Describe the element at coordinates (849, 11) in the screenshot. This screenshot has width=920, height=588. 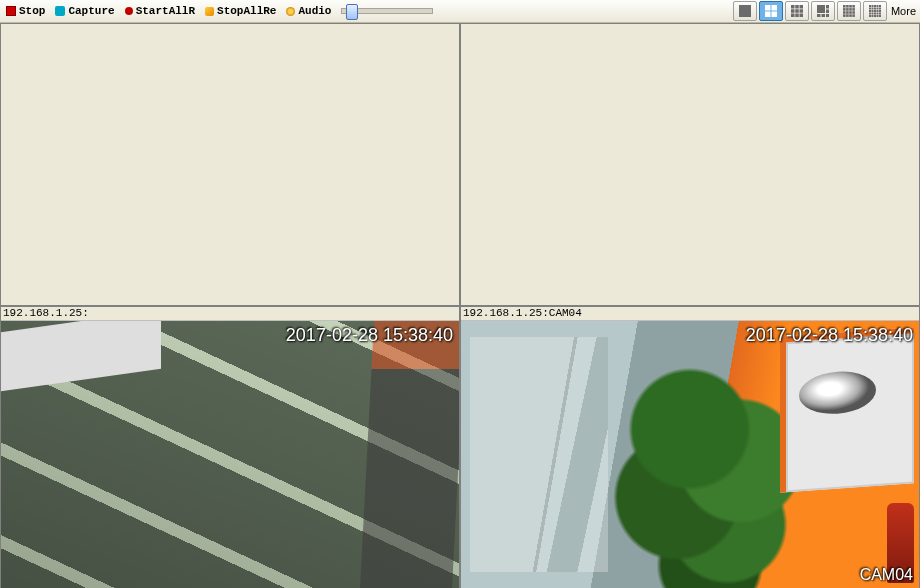
I see `layout-4x4-b` at that location.